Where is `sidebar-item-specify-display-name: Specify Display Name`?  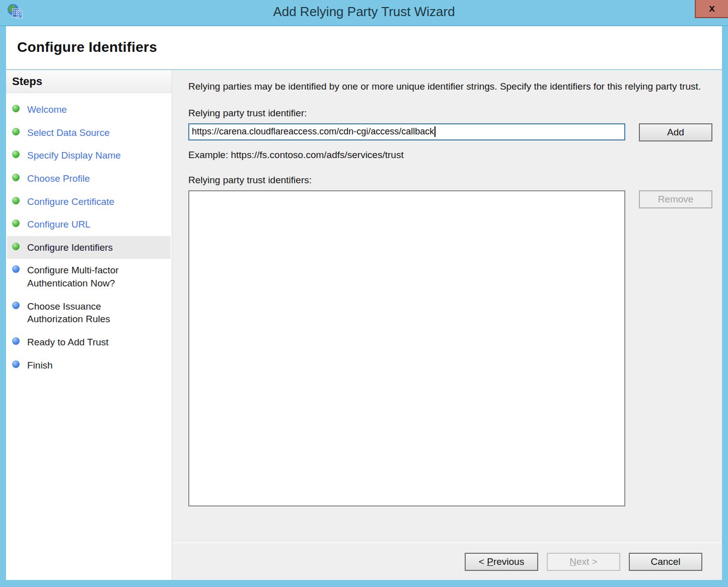
sidebar-item-specify-display-name: Specify Display Name is located at coordinates (89, 156).